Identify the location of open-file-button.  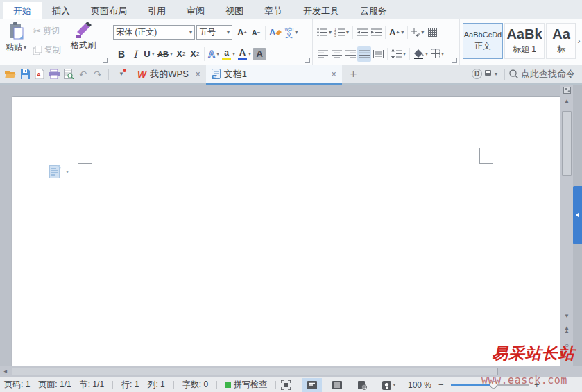
(10, 74).